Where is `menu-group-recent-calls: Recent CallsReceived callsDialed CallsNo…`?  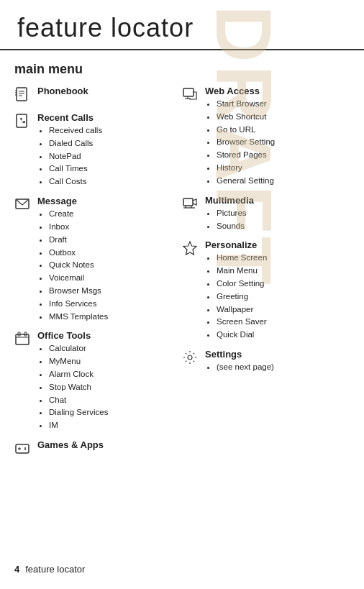 menu-group-recent-calls: Recent CallsReceived callsDialed CallsNo… is located at coordinates (98, 150).